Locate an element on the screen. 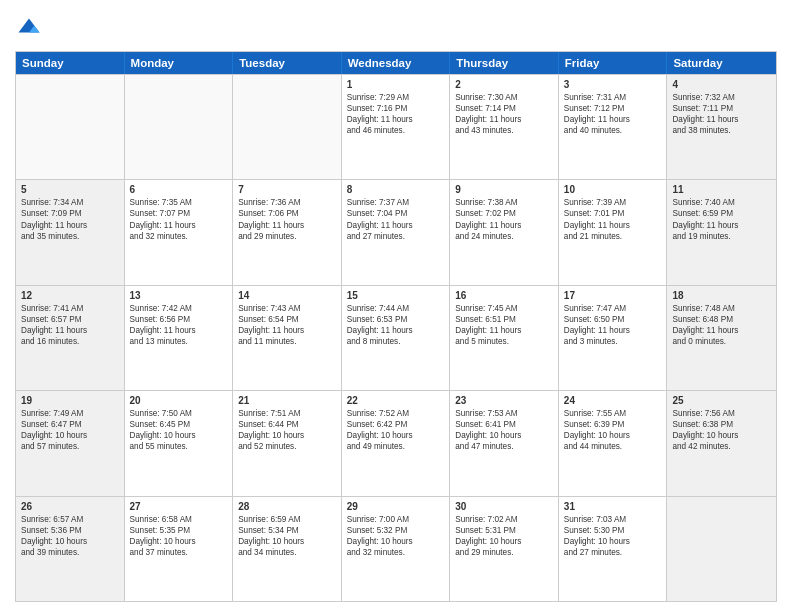 This screenshot has height=612, width=792. cal-header-monday: Monday is located at coordinates (180, 63).